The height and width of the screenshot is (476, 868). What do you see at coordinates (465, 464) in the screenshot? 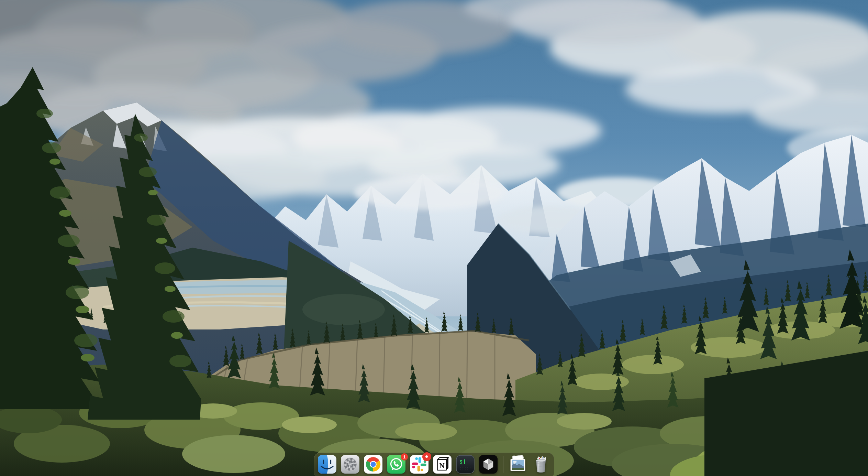
I see `terminal-icon: $` at bounding box center [465, 464].